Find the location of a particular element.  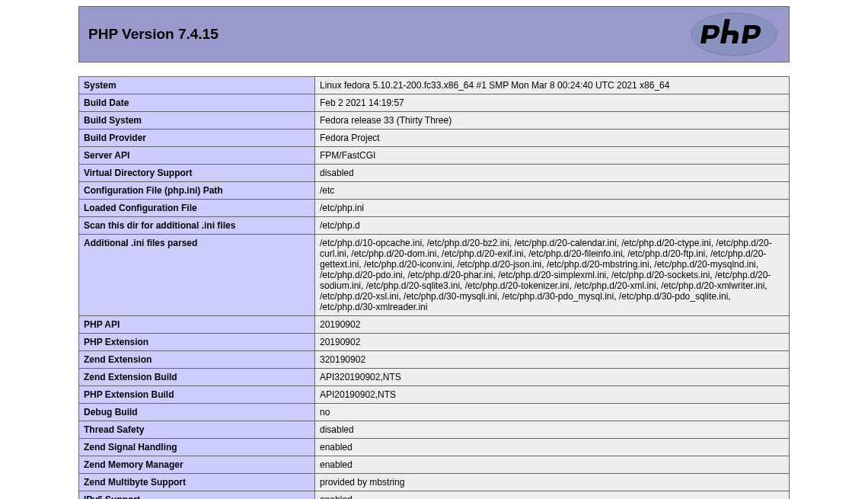

table-row: Zend Signal Handlingenabled is located at coordinates (434, 448).